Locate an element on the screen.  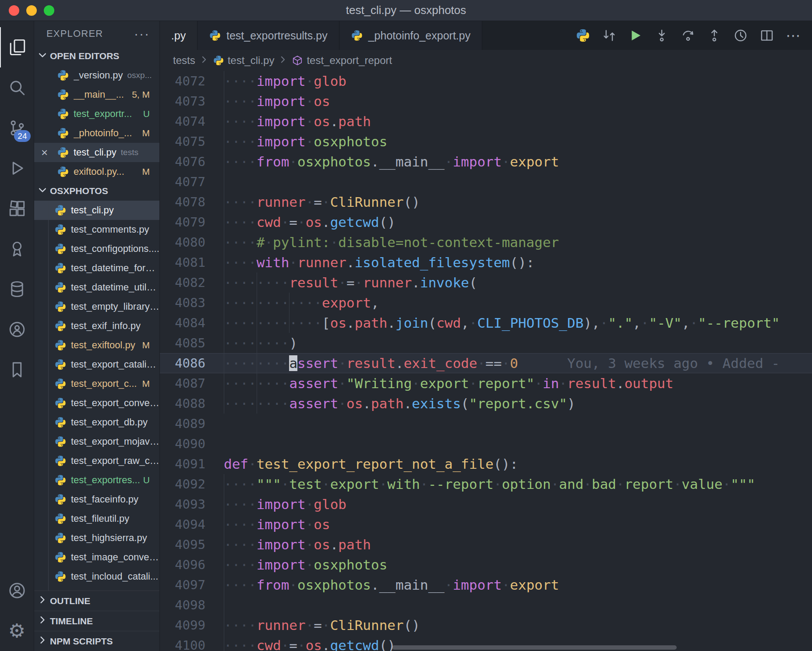
line-number: 4084 is located at coordinates (192, 323).